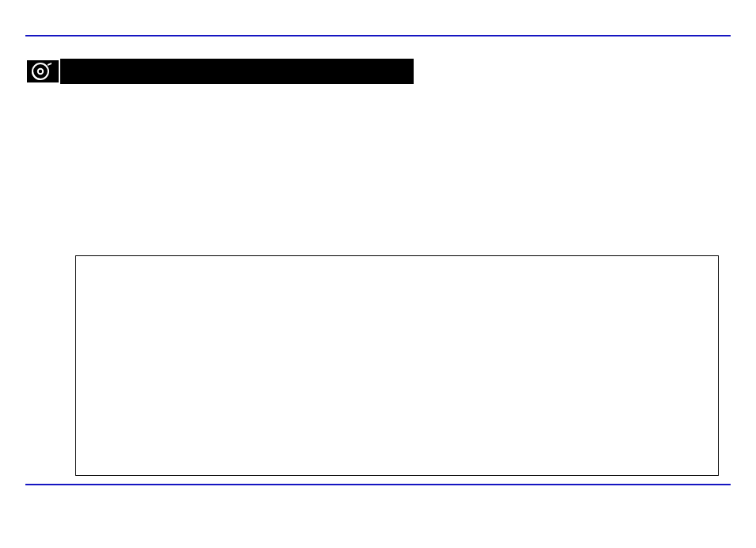 This screenshot has height=548, width=756. Describe the element at coordinates (378, 36) in the screenshot. I see `top-rule` at that location.